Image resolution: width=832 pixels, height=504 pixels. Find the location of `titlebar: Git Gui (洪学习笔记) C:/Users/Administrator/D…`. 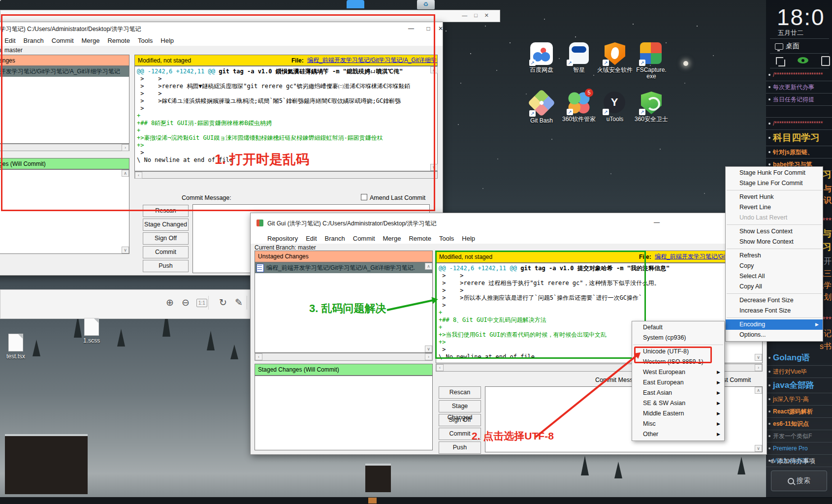

titlebar: Git Gui (洪学习笔记) C:/Users/Administrator/D… is located at coordinates (509, 223).